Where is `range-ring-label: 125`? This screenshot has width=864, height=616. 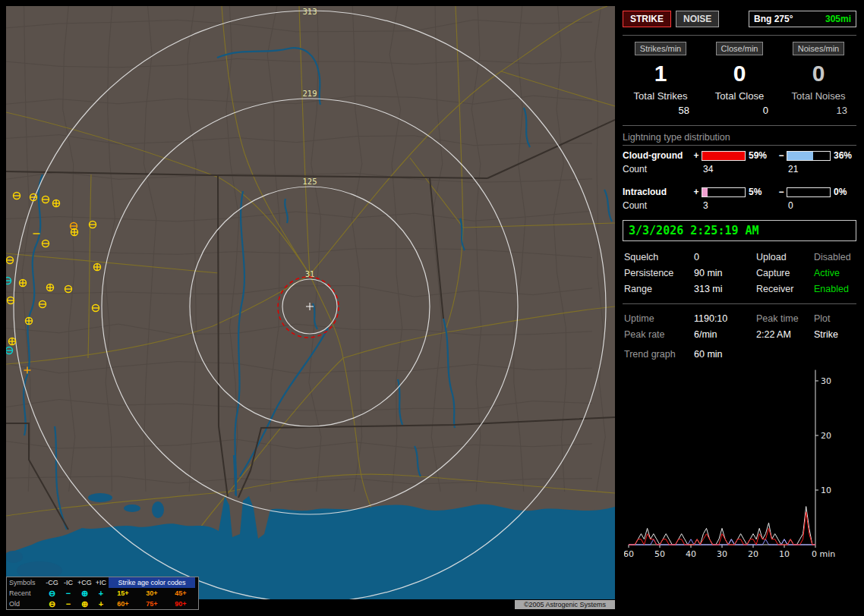
range-ring-label: 125 is located at coordinates (310, 182).